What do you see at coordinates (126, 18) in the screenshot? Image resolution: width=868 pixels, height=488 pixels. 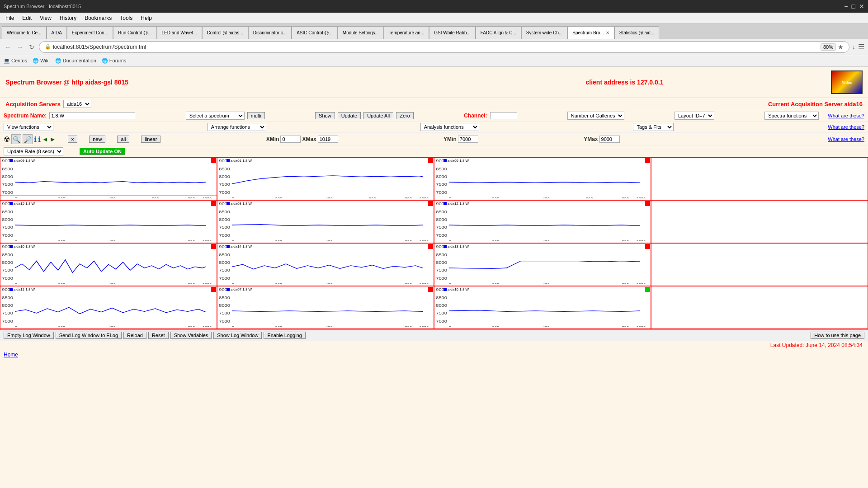 I see `menu-tools: Tools` at bounding box center [126, 18].